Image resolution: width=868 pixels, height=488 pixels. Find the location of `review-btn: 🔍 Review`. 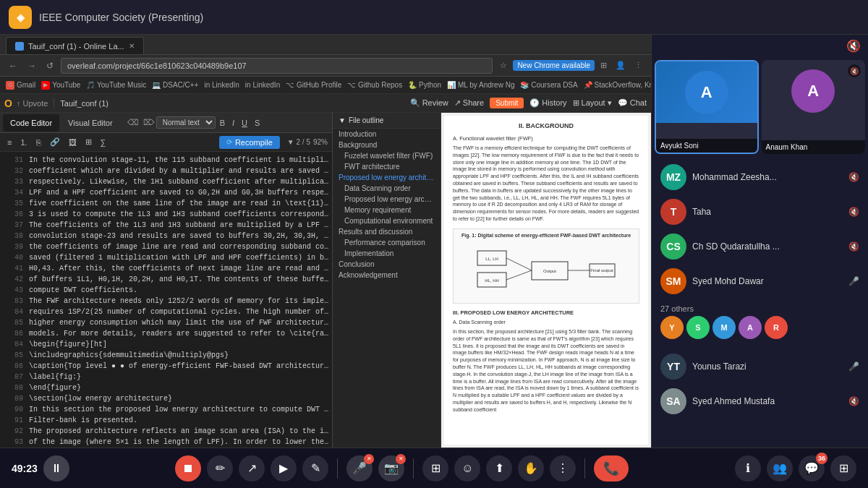

review-btn: 🔍 Review is located at coordinates (430, 103).